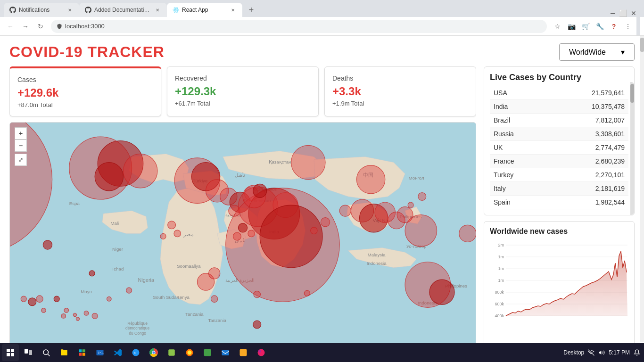 This screenshot has height=362, width=644. I want to click on svg-text: Tanzania, so click(194, 314).